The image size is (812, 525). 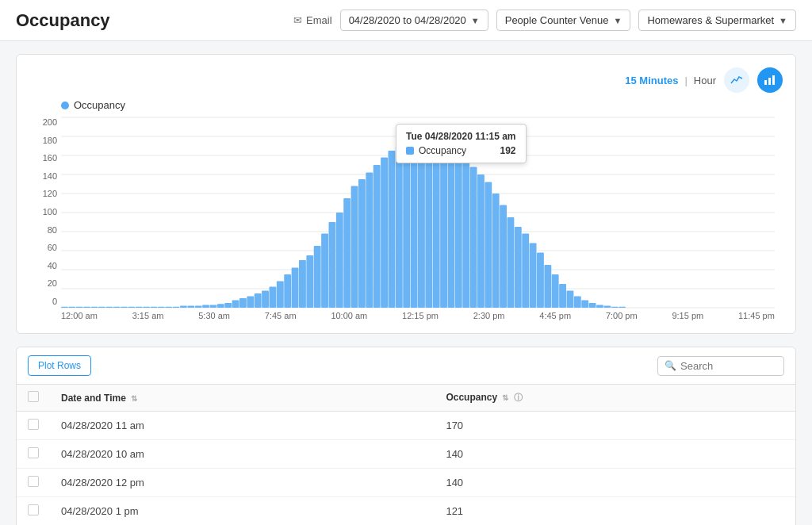 What do you see at coordinates (705, 81) in the screenshot?
I see `interval-hour: Hour` at bounding box center [705, 81].